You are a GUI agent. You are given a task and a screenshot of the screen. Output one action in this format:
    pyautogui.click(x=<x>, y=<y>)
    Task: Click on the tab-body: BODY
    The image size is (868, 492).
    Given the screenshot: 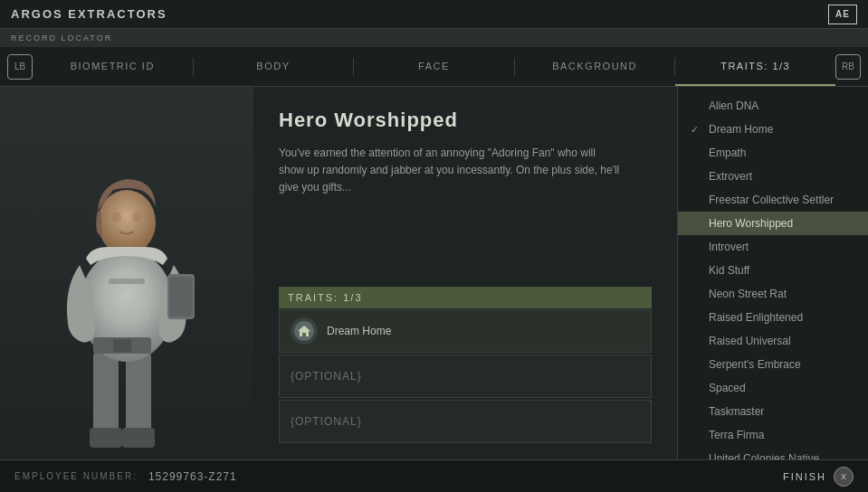 What is the action you would take?
    pyautogui.click(x=273, y=67)
    